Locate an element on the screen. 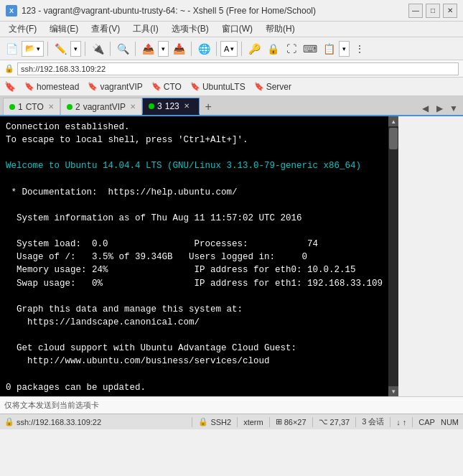 The image size is (463, 476). bookmark-icon-ubuntults: 🔖 is located at coordinates (195, 86).